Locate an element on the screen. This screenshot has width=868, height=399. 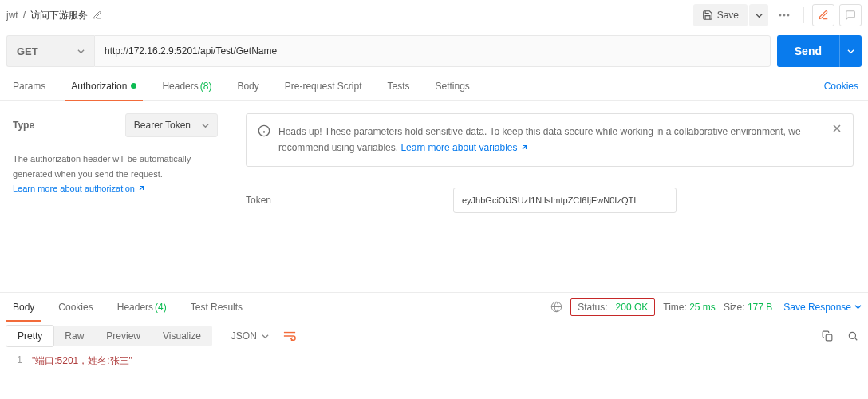
divider is located at coordinates (804, 15).